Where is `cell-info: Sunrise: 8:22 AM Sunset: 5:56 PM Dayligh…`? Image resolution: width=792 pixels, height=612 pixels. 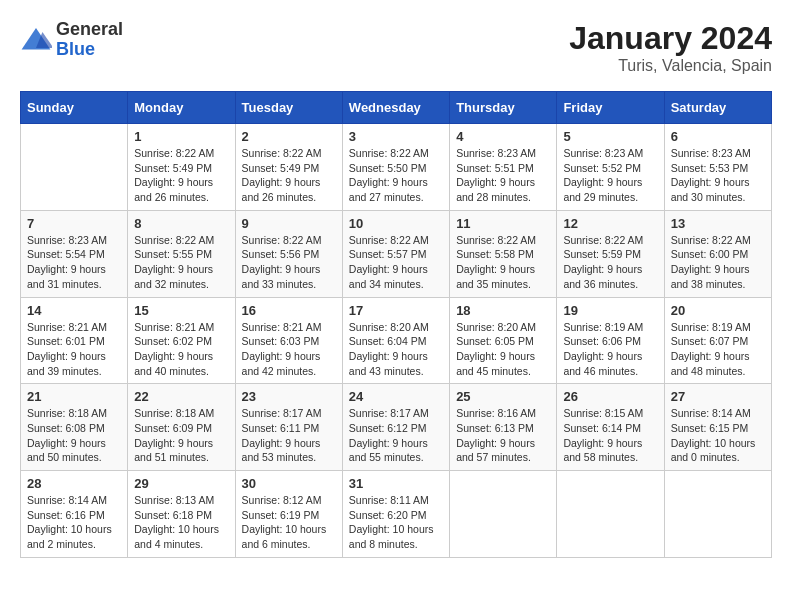 cell-info: Sunrise: 8:22 AM Sunset: 5:56 PM Dayligh… is located at coordinates (289, 262).